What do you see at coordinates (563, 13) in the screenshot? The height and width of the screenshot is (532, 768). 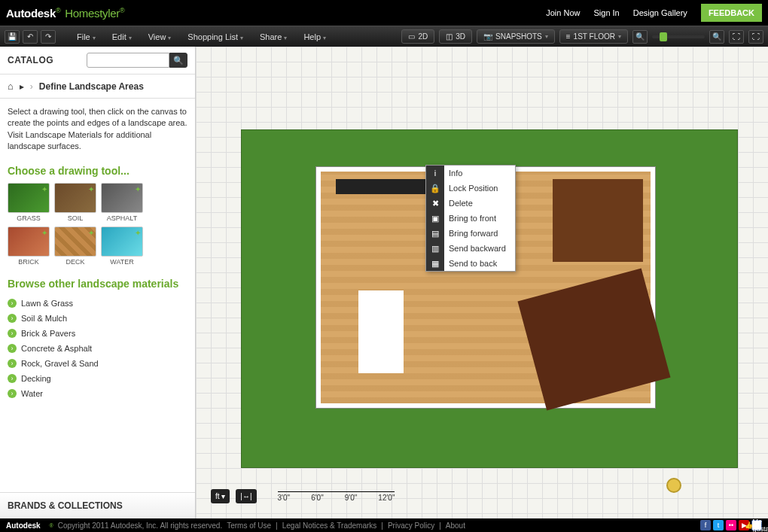 I see `join-now-link: Join Now` at bounding box center [563, 13].